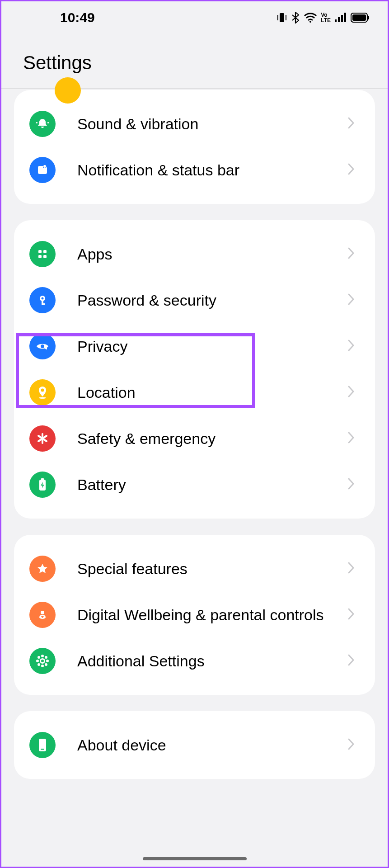  Describe the element at coordinates (42, 300) in the screenshot. I see `key-icon` at that location.